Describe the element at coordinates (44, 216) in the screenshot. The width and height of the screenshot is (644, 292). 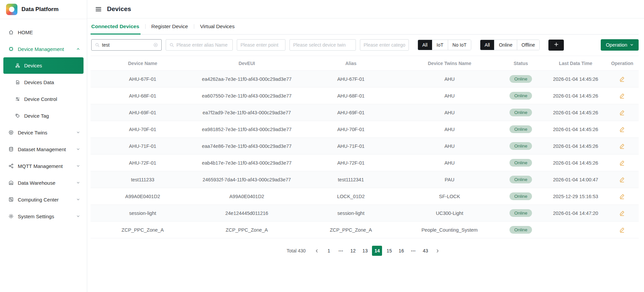
I see `sidebar-item-system-settings: System Settings` at that location.